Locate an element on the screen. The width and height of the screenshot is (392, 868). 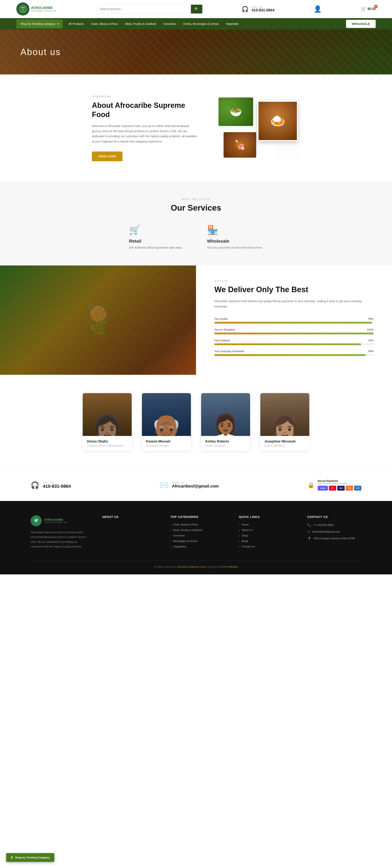
headphone-icon: 🎧 is located at coordinates (245, 9).